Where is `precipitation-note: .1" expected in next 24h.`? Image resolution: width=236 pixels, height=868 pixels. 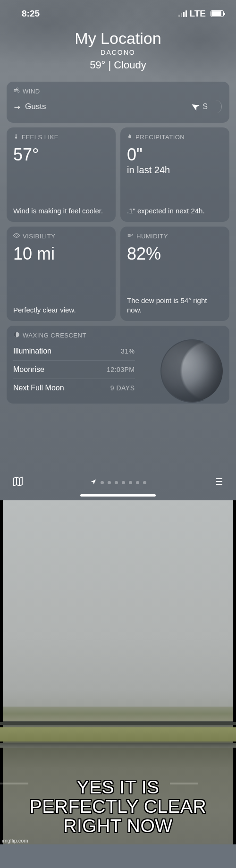 precipitation-note: .1" expected in next 24h. is located at coordinates (175, 211).